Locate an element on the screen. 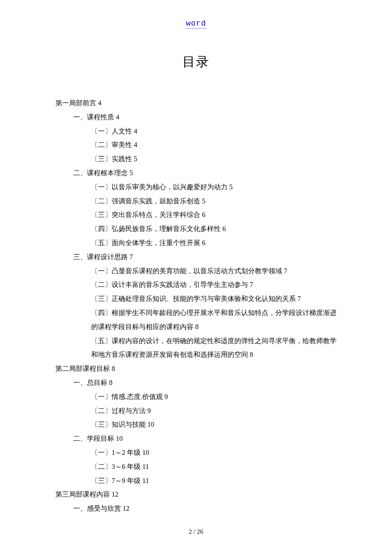  toc-entry: 〔一〕以音乐审美为核心，以兴趣爱好为动力 5 is located at coordinates (196, 188).